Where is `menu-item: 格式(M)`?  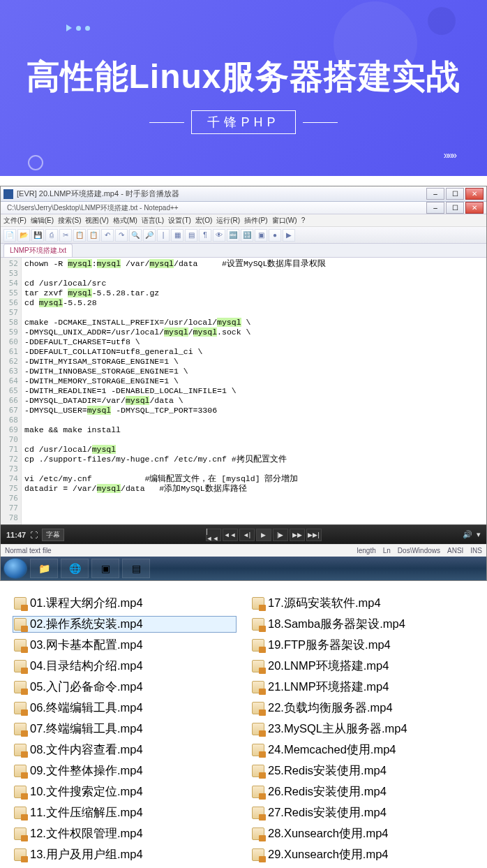 menu-item: 格式(M) is located at coordinates (126, 221).